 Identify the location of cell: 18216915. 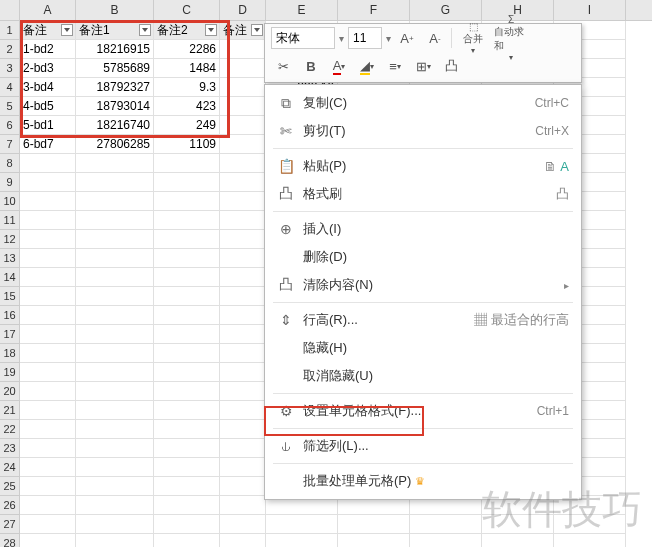
(115, 50).